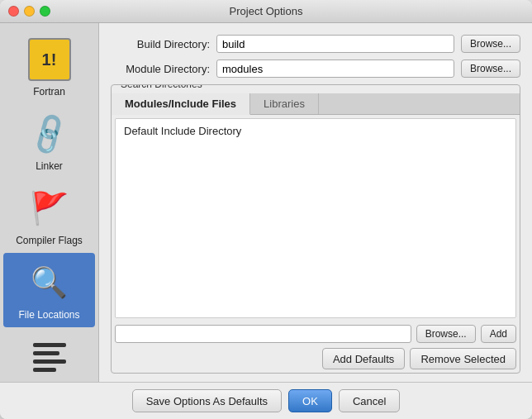  What do you see at coordinates (316, 359) in the screenshot?
I see `actions-row: Add Defaults Remove Selected` at bounding box center [316, 359].